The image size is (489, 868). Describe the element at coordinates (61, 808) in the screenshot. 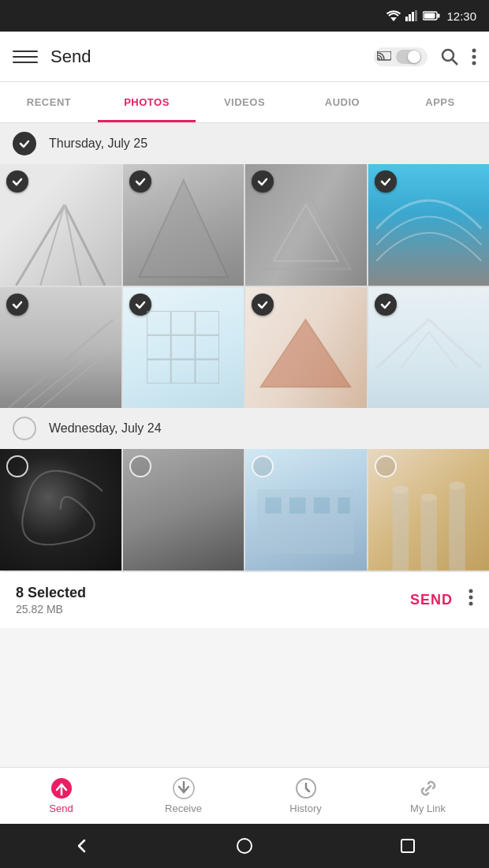

I see `nav-send-label: Send` at that location.